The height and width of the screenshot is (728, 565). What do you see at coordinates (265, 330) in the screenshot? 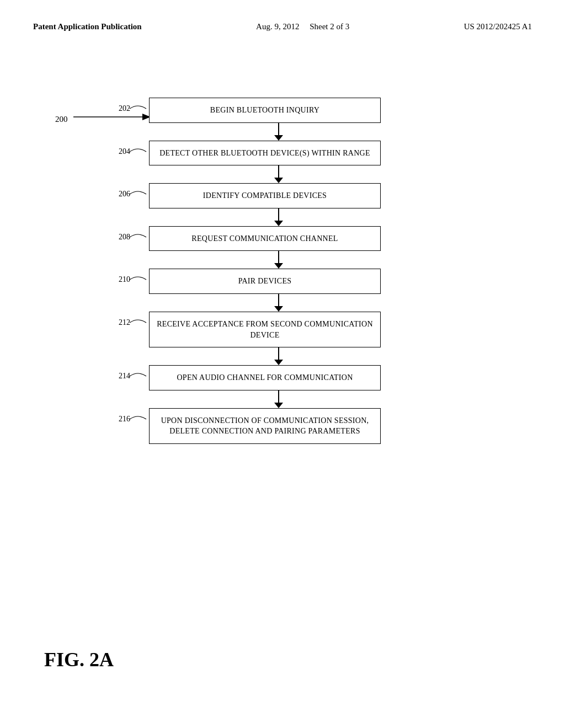
I see `step-212-box: RECEIVE ACCEPTANCE FROM SECOND COMMUNICA…` at bounding box center [265, 330].